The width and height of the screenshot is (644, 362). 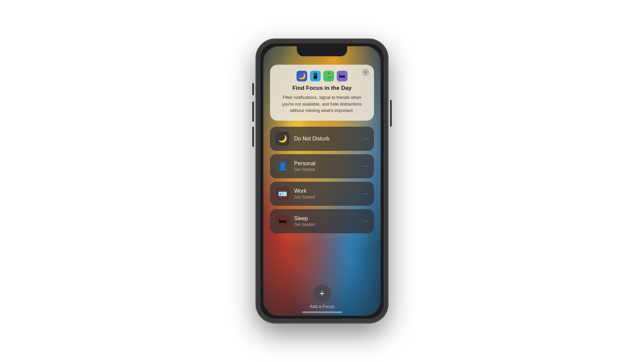 I want to click on power-button, so click(x=391, y=113).